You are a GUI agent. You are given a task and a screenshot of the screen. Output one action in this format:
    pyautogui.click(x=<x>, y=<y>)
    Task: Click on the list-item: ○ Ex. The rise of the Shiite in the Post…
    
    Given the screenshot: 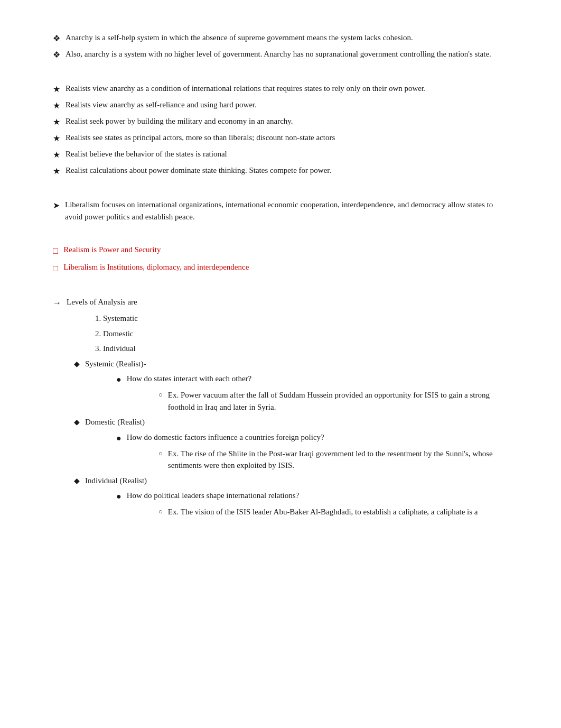 What is the action you would take?
    pyautogui.click(x=333, y=460)
    